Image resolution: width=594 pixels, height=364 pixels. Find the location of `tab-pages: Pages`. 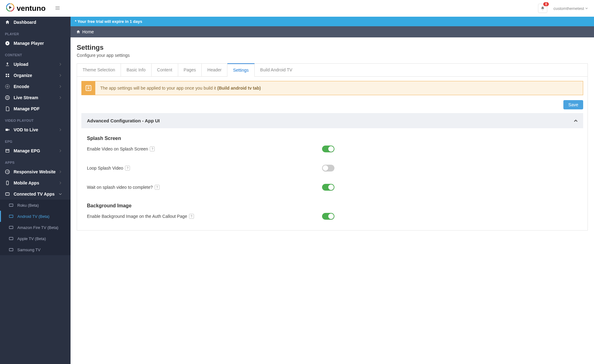

tab-pages: Pages is located at coordinates (190, 70).